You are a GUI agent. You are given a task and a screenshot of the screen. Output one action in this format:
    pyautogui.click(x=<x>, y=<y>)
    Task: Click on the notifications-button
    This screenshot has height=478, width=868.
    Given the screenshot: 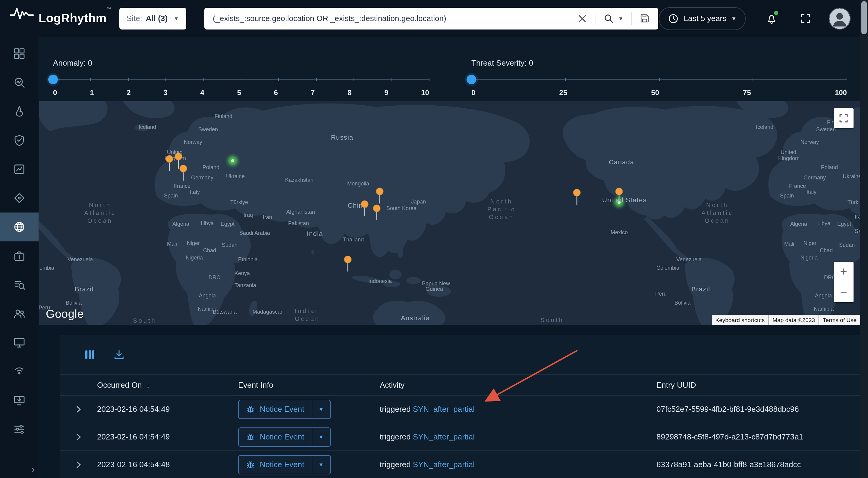 What is the action you would take?
    pyautogui.click(x=772, y=18)
    